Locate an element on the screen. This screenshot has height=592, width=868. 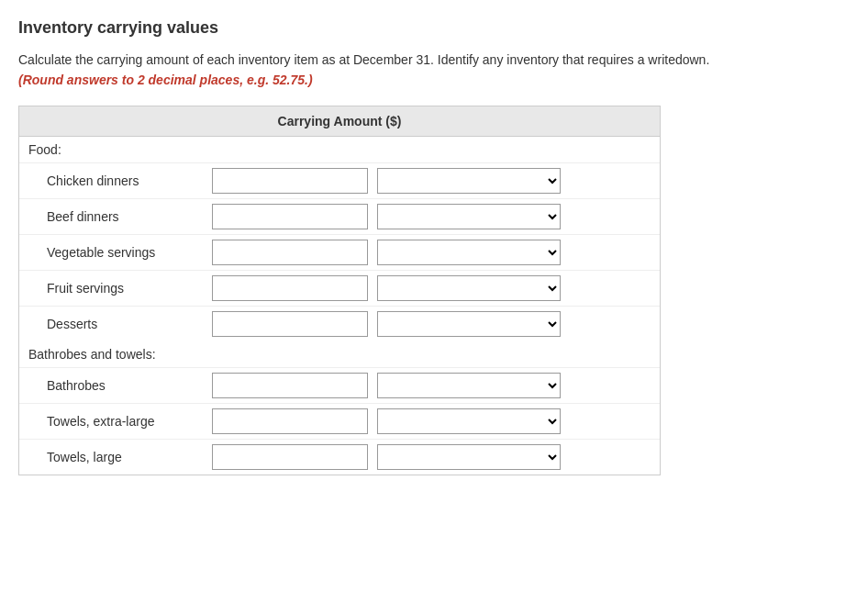
item-label: Vegetable servings is located at coordinates (129, 252).